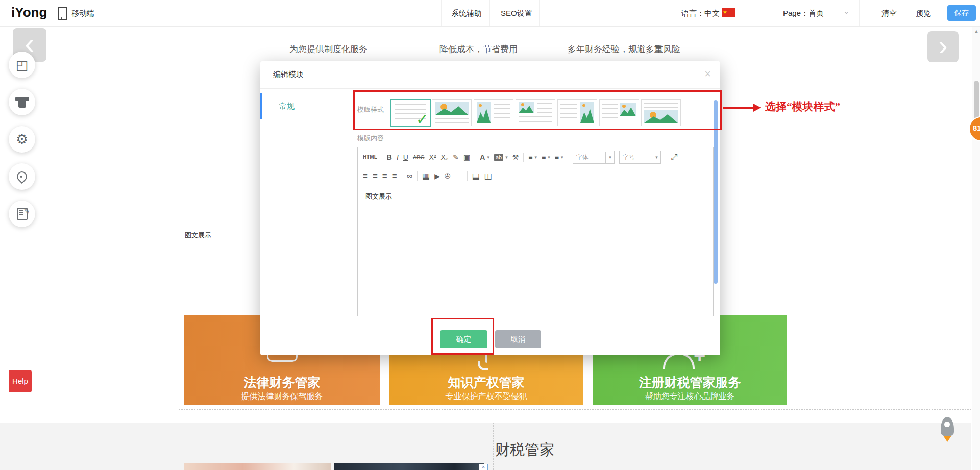  I want to click on page-scrollbar: ▲, so click(976, 248).